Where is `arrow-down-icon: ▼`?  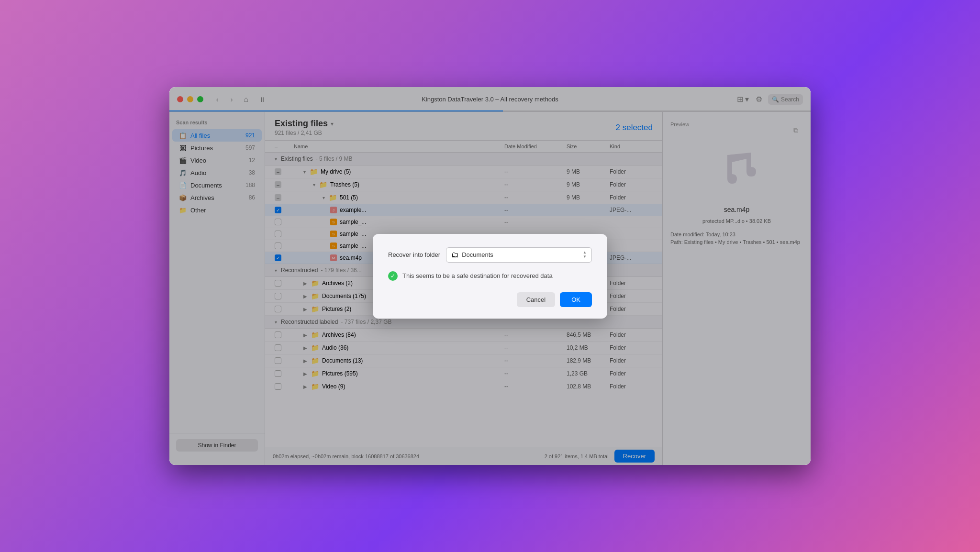
arrow-down-icon: ▼ is located at coordinates (585, 257).